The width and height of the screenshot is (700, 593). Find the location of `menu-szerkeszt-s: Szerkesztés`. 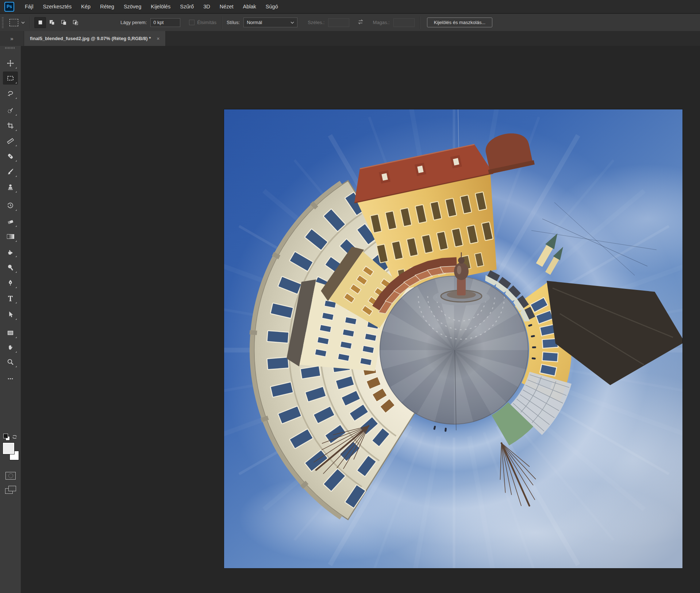

menu-szerkeszt-s: Szerkesztés is located at coordinates (57, 7).